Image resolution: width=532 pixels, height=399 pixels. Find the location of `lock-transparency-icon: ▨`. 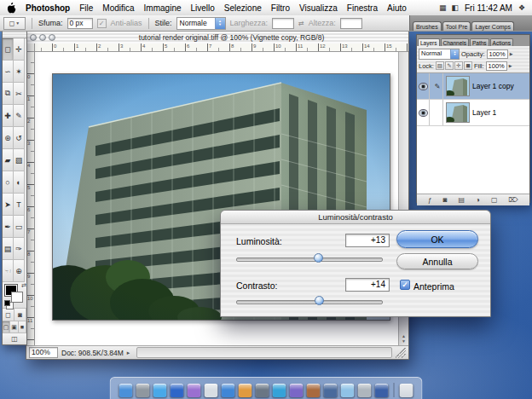

lock-transparency-icon: ▨ is located at coordinates (440, 66).